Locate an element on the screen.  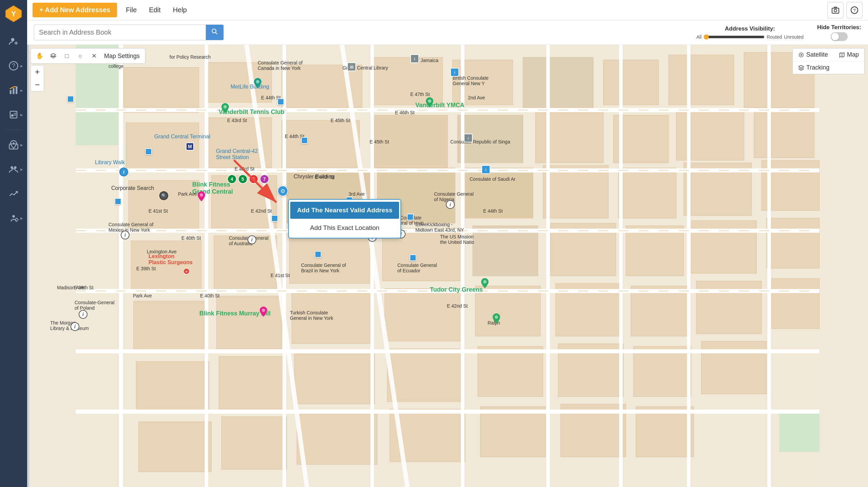
sidebar-item-orders is located at coordinates (14, 115).